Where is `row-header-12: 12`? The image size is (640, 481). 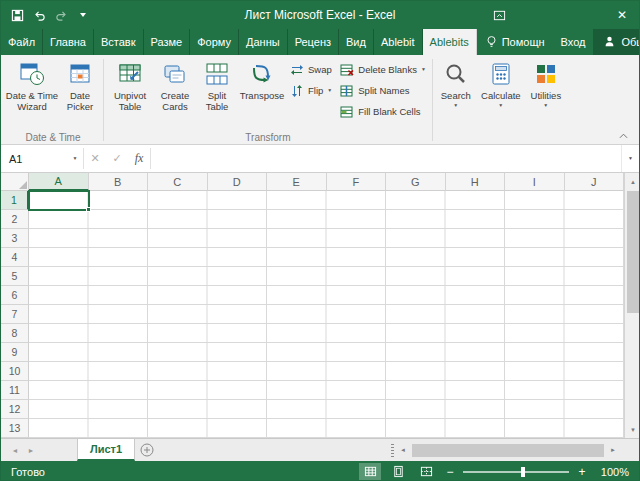 row-header-12: 12 is located at coordinates (15, 410).